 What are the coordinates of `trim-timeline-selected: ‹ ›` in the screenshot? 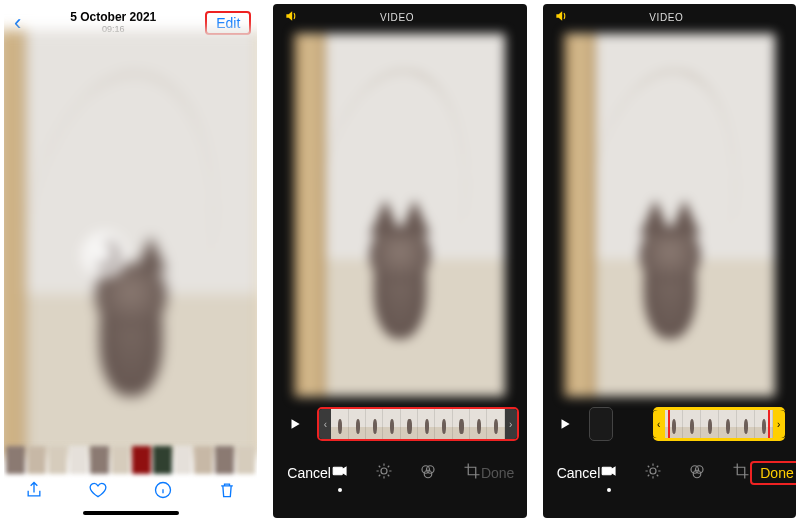 It's located at (719, 424).